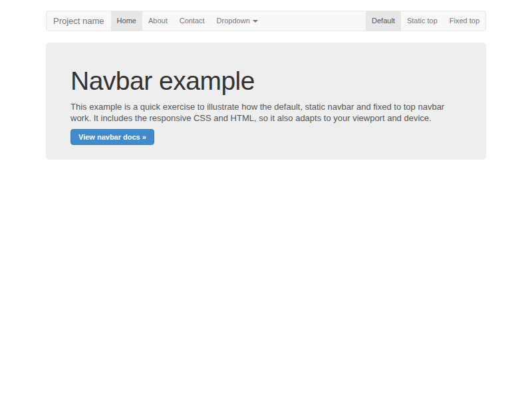 The width and height of the screenshot is (532, 399). I want to click on nav-item-about: About, so click(158, 21).